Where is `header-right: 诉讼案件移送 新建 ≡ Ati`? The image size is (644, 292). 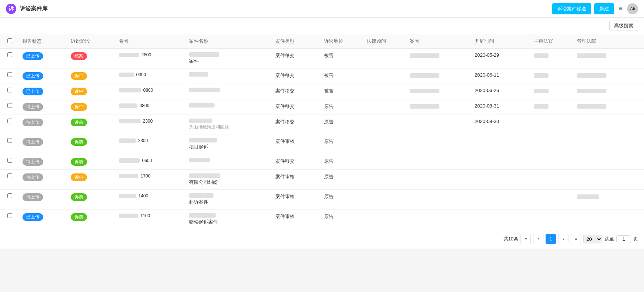
header-right: 诉讼案件移送 新建 ≡ Ati is located at coordinates (595, 9).